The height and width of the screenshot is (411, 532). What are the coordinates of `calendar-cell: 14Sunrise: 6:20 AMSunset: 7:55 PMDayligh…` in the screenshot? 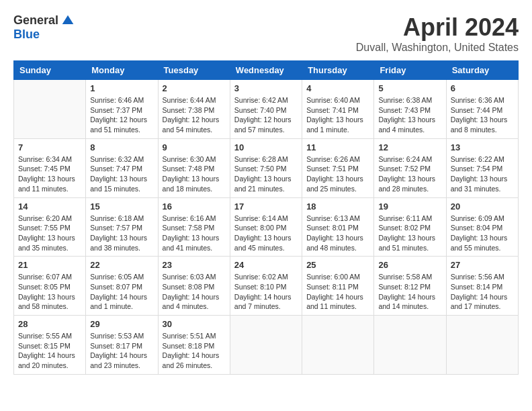 It's located at (50, 227).